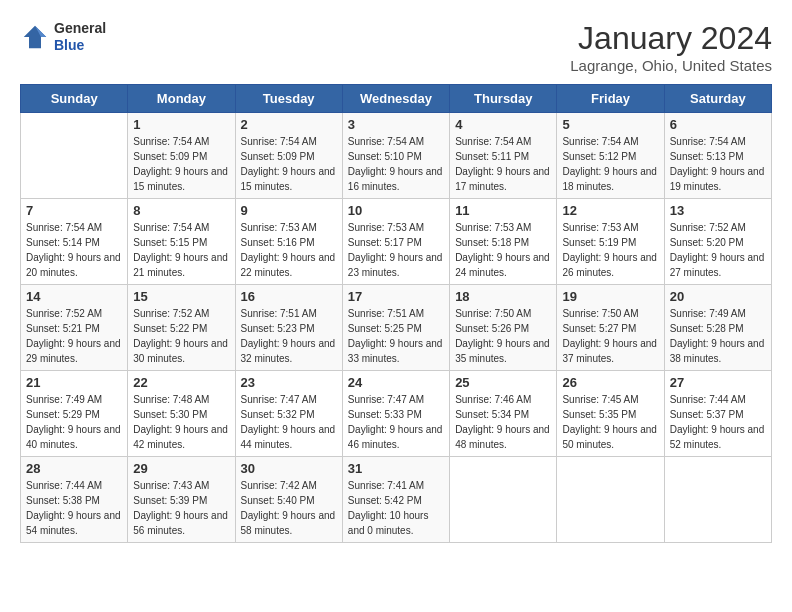  What do you see at coordinates (504, 242) in the screenshot?
I see `calendar-day-cell: 11Sunrise: 7:53 AMSunset: 5:18 PMDayligh…` at bounding box center [504, 242].